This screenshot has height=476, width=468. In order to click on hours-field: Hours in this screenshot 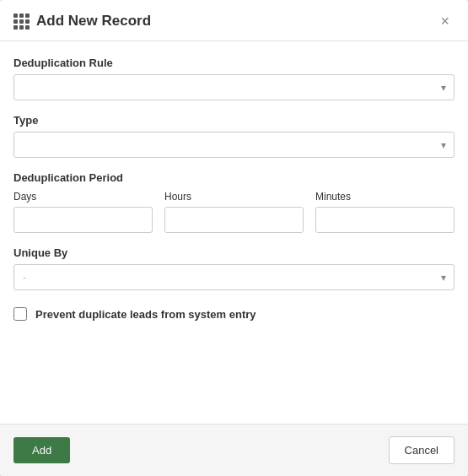, I will do `click(234, 212)`.